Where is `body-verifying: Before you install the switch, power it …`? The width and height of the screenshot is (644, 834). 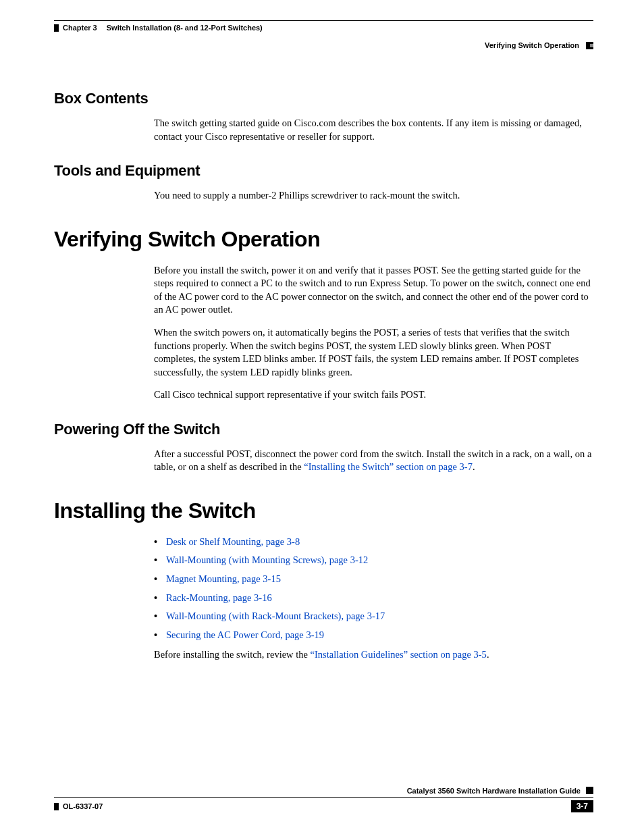 body-verifying: Before you install the switch, power it … is located at coordinates (374, 333).